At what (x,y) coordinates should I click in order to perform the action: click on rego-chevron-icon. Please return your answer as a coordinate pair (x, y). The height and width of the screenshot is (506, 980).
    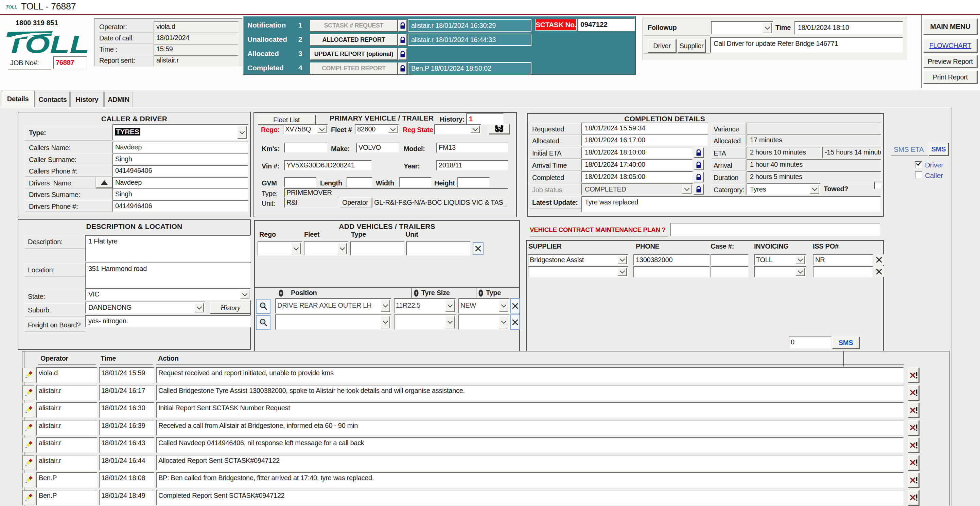
    Looking at the image, I should click on (322, 129).